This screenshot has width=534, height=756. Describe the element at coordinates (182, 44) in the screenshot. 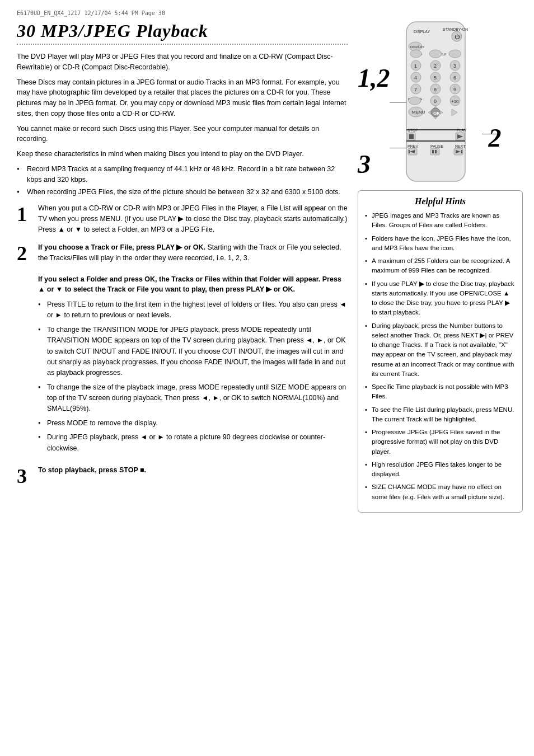

I see `title-divider` at that location.